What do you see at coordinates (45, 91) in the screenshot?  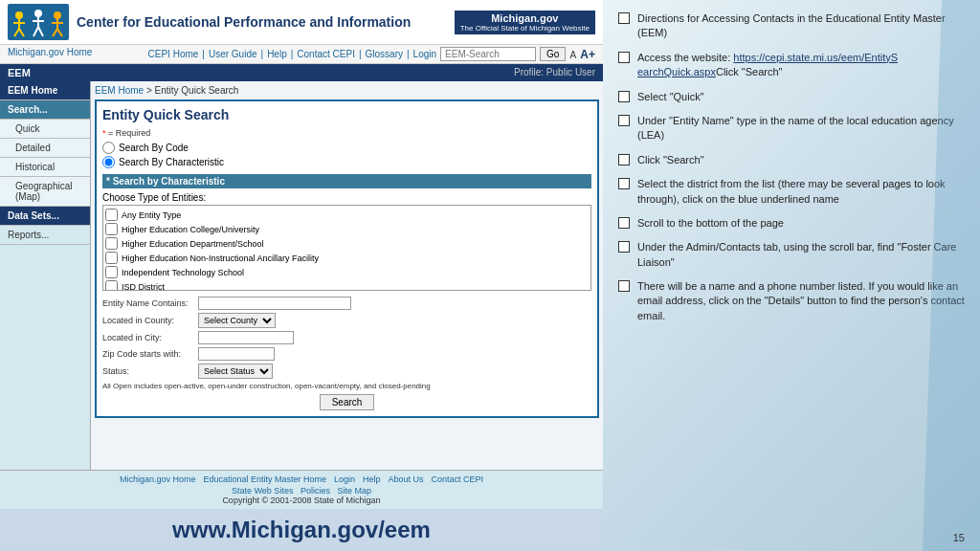 I see `sidebar-item-eem-home: EEM Home` at bounding box center [45, 91].